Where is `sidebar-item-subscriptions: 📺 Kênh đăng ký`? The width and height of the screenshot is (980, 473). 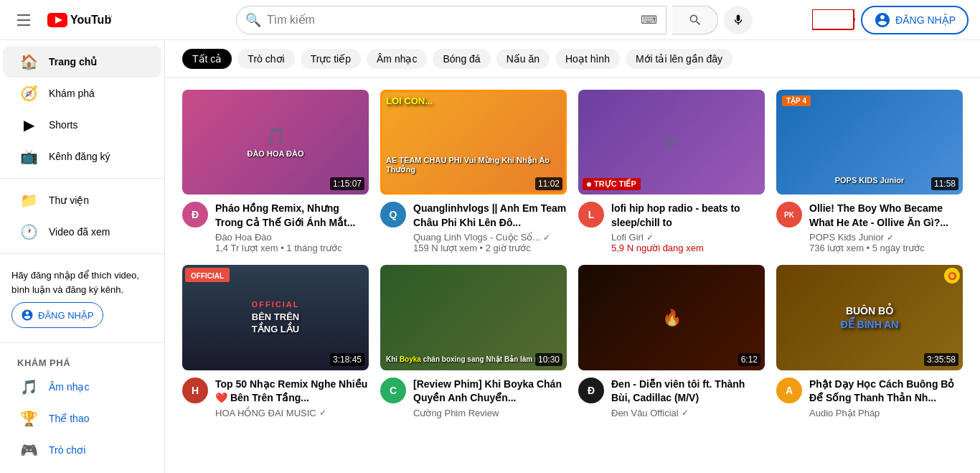
sidebar-item-subscriptions: 📺 Kênh đăng ký is located at coordinates (82, 156).